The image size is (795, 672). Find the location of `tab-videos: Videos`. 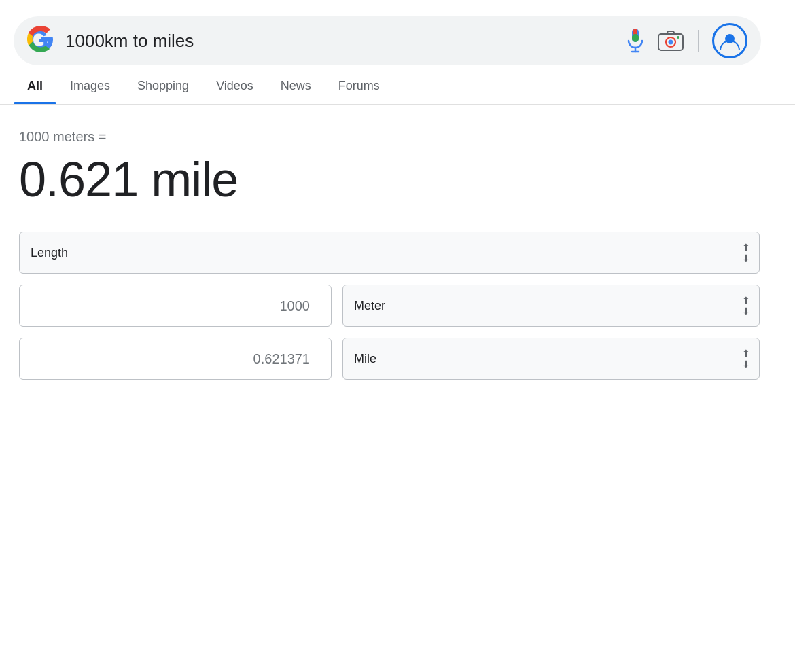

tab-videos: Videos is located at coordinates (235, 86).